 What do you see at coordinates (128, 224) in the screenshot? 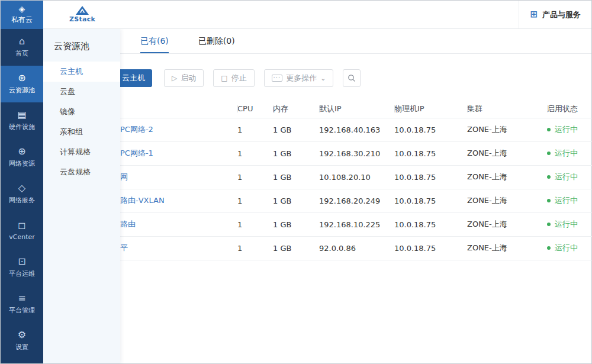
I see `vm-name-link: 路由` at bounding box center [128, 224].